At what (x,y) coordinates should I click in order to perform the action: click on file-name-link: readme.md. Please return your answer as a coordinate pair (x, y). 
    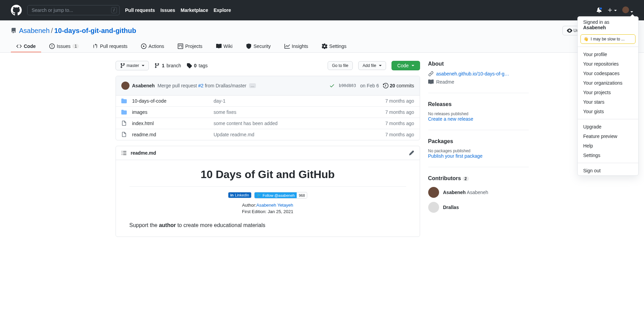
    Looking at the image, I should click on (144, 135).